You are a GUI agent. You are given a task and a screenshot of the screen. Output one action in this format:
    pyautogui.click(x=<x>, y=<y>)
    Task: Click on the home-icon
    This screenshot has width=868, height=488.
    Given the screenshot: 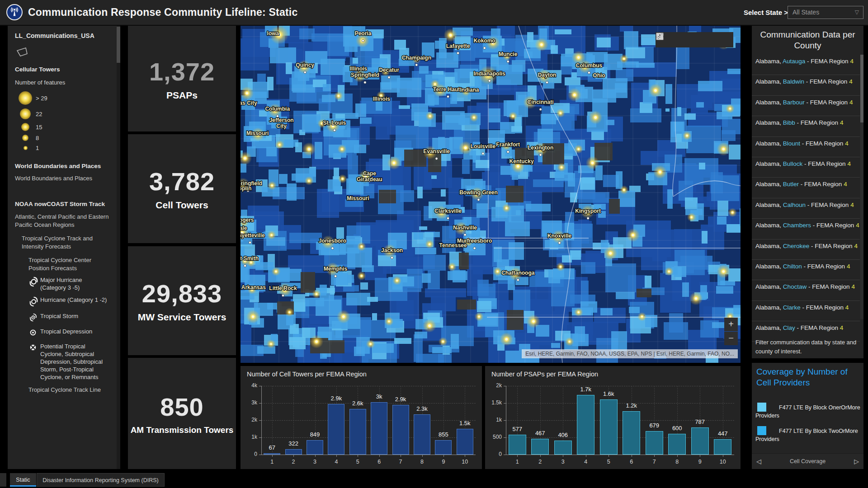 What is the action you would take?
    pyautogui.click(x=680, y=40)
    